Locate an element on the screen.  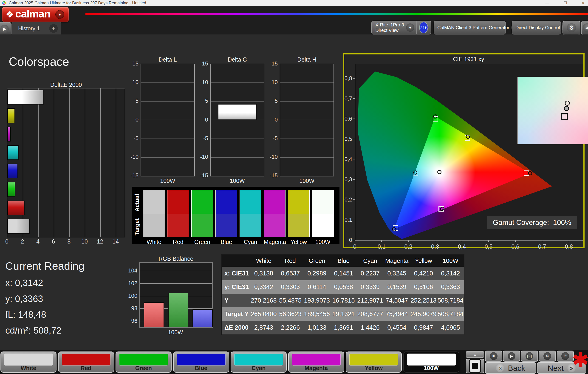
reading-cdm2-label: cd/m²: is located at coordinates (18, 330).